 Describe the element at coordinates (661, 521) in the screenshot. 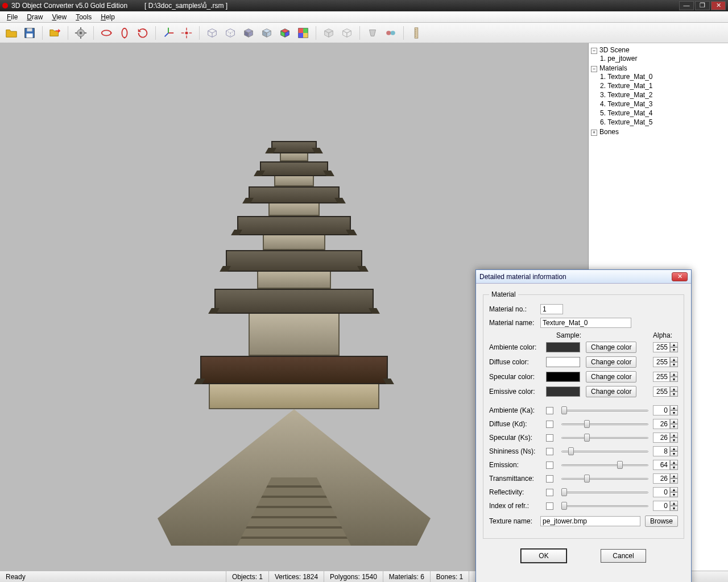

I see `browse-button: Browse` at that location.